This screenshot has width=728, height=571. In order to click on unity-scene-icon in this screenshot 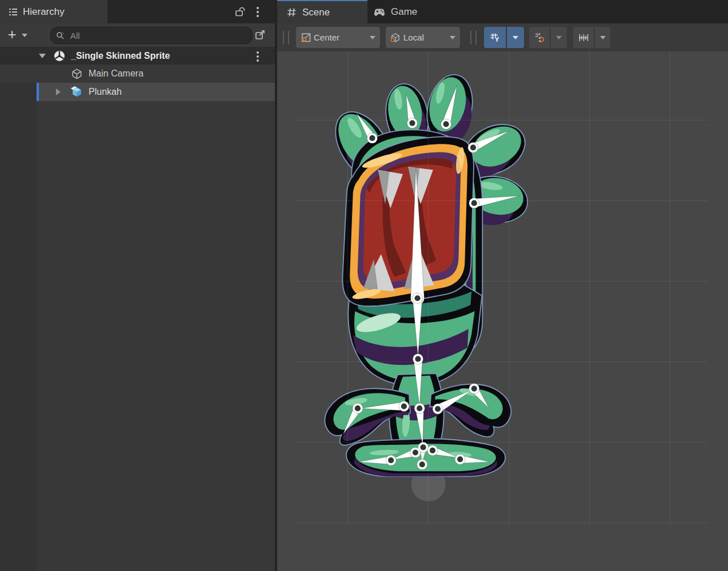, I will do `click(59, 57)`.